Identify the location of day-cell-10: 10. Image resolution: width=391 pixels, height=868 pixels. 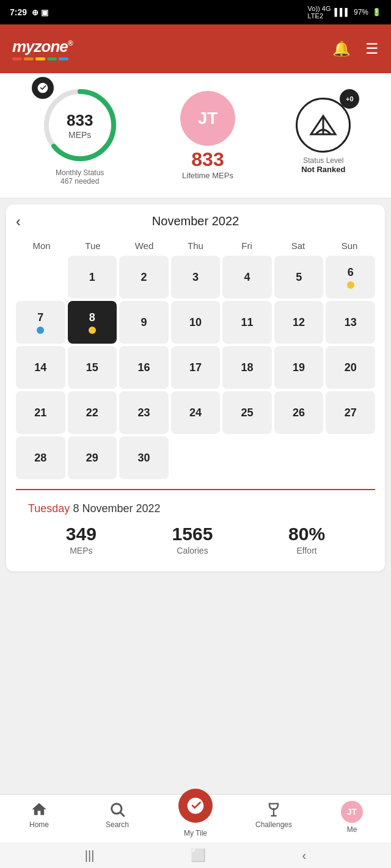
(196, 322).